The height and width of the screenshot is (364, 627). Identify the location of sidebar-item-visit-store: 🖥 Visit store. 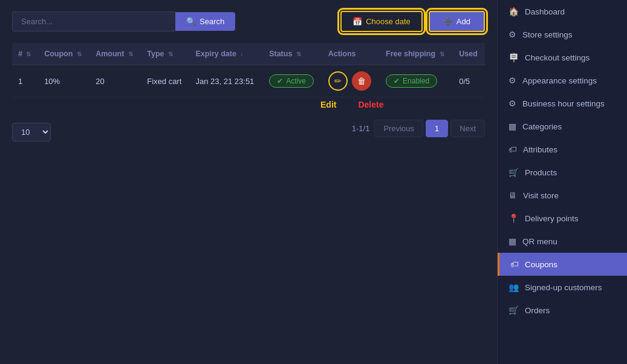
(562, 195).